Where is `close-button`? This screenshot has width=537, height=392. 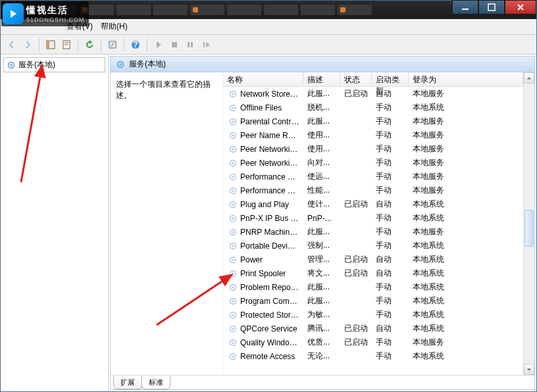
close-button is located at coordinates (521, 7).